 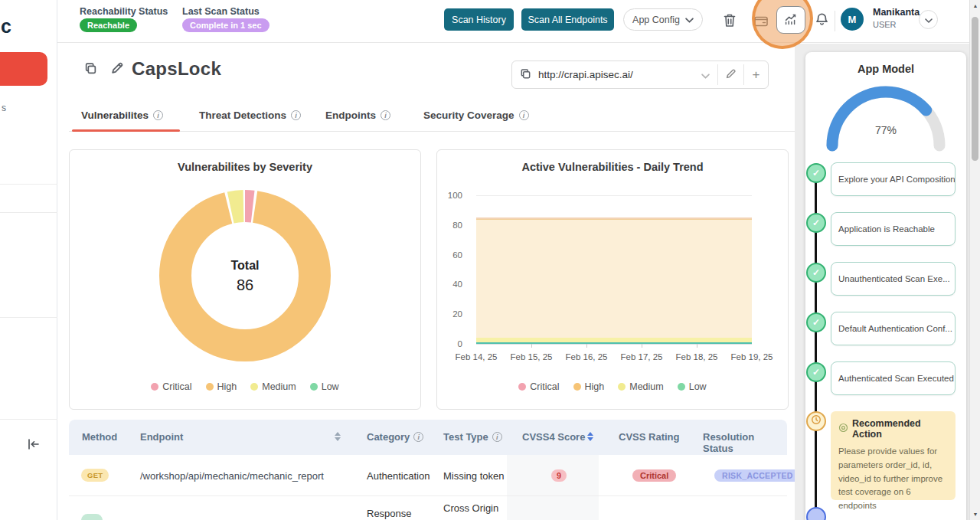 What do you see at coordinates (226, 25) in the screenshot?
I see `last-scan-status-badge: Complete in 1 sec` at bounding box center [226, 25].